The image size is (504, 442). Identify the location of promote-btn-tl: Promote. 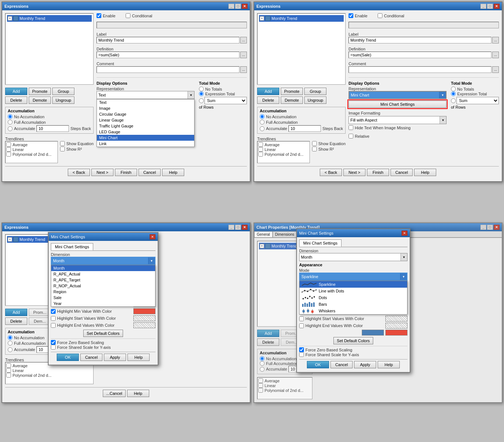
(40, 91).